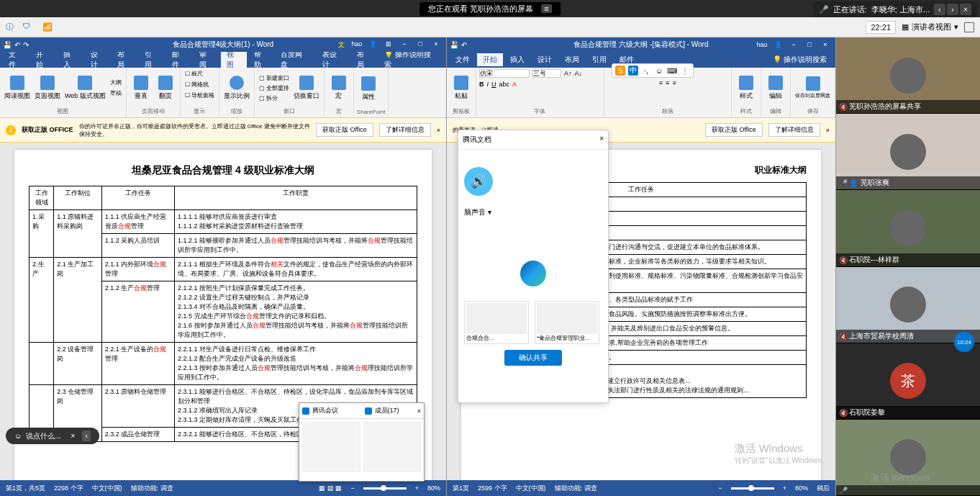 Image resolution: width=980 pixels, height=496 pixels. What do you see at coordinates (572, 60) in the screenshot?
I see `tab-布局: 布局` at bounding box center [572, 60].